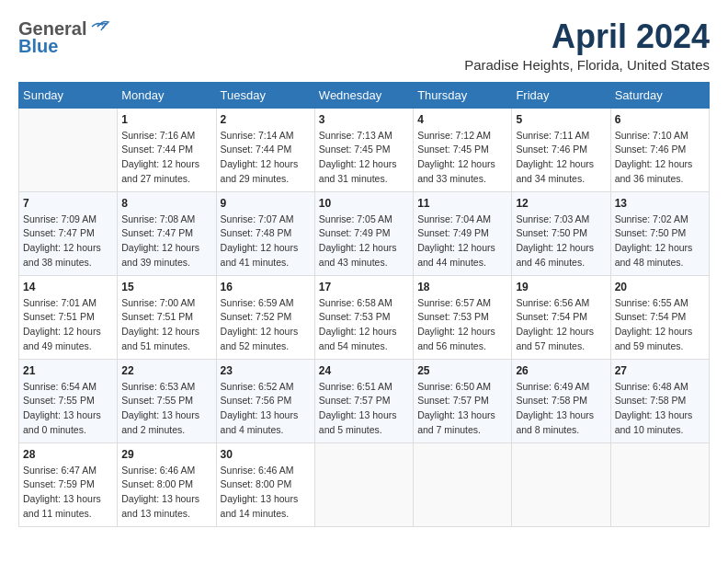  What do you see at coordinates (462, 120) in the screenshot?
I see `day-number: 4` at bounding box center [462, 120].